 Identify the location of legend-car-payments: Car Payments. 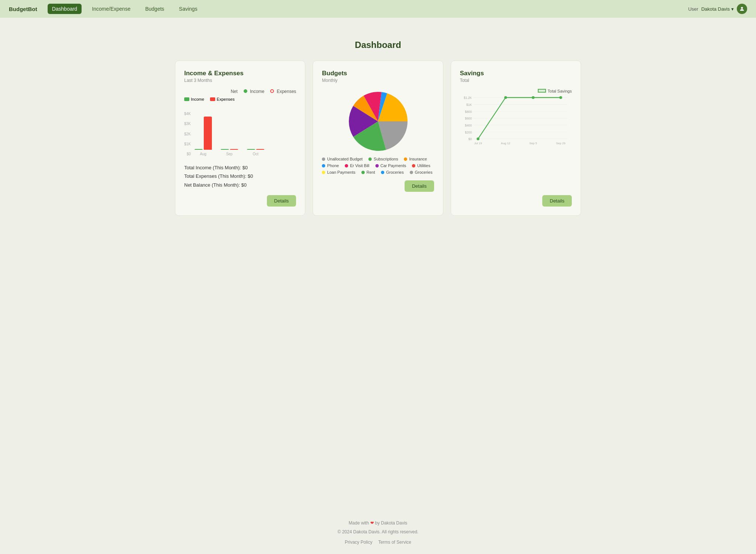
(391, 166).